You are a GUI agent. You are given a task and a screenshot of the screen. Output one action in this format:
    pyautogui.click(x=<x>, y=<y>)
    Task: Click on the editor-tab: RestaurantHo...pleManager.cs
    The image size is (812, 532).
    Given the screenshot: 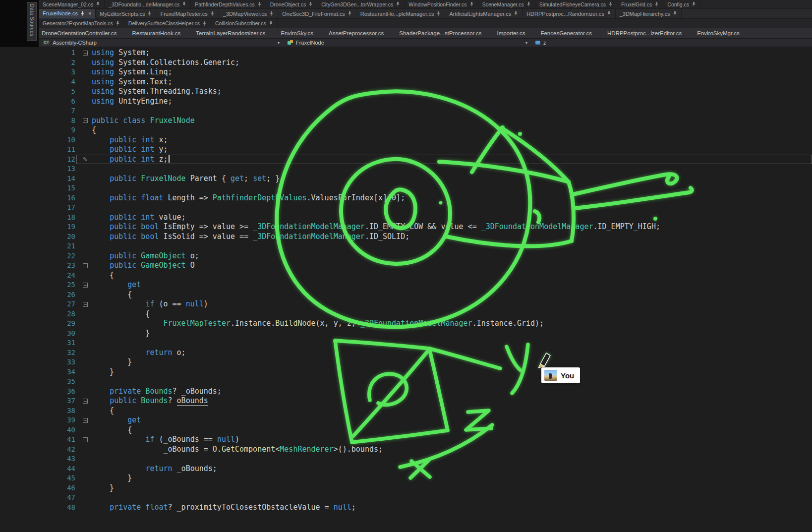 What is the action you would take?
    pyautogui.click(x=401, y=14)
    